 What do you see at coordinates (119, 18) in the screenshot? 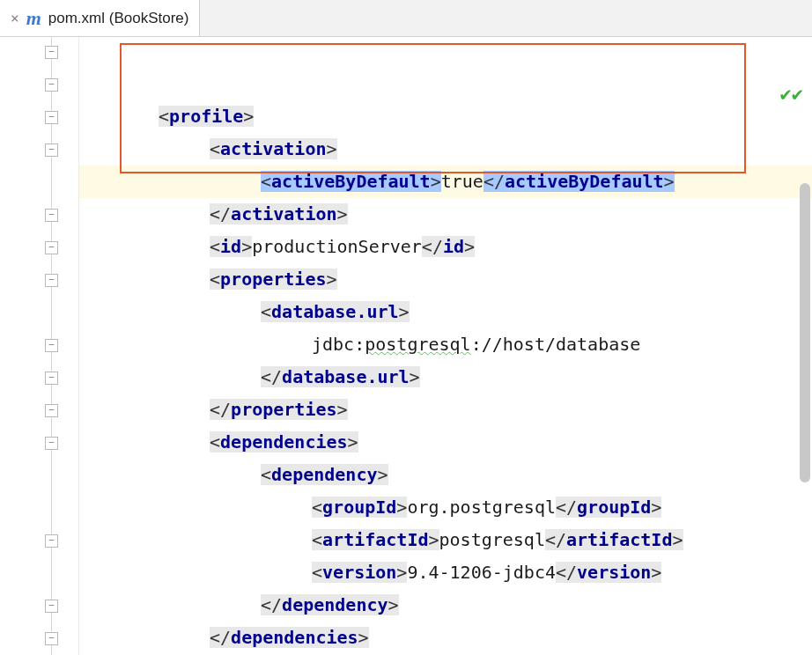
I see `tab-filename: pom.xml (BookStore)` at bounding box center [119, 18].